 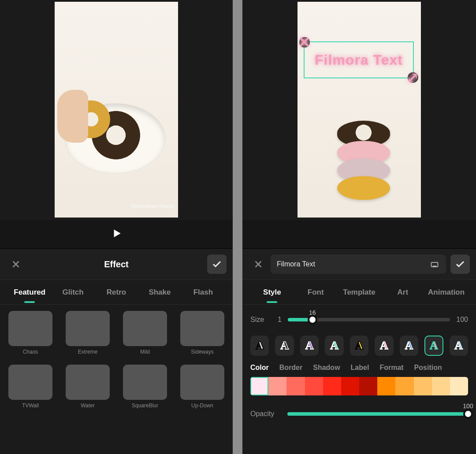 What do you see at coordinates (378, 414) in the screenshot?
I see `opacity-slider: 100` at bounding box center [378, 414].